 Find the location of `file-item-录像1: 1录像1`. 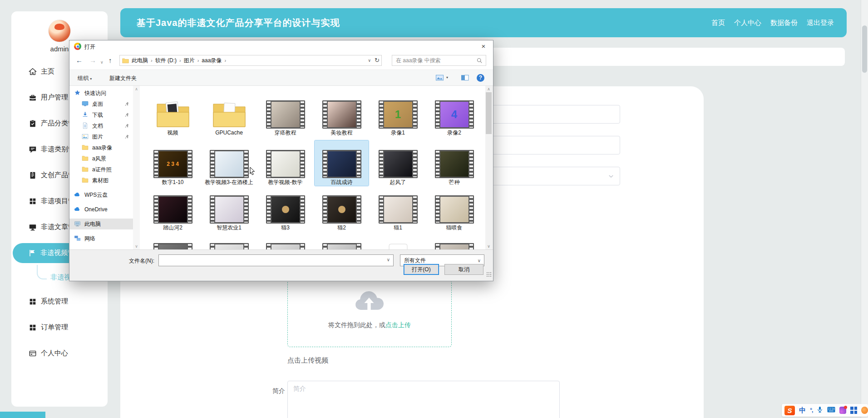

file-item-录像1: 1录像1 is located at coordinates (398, 114).